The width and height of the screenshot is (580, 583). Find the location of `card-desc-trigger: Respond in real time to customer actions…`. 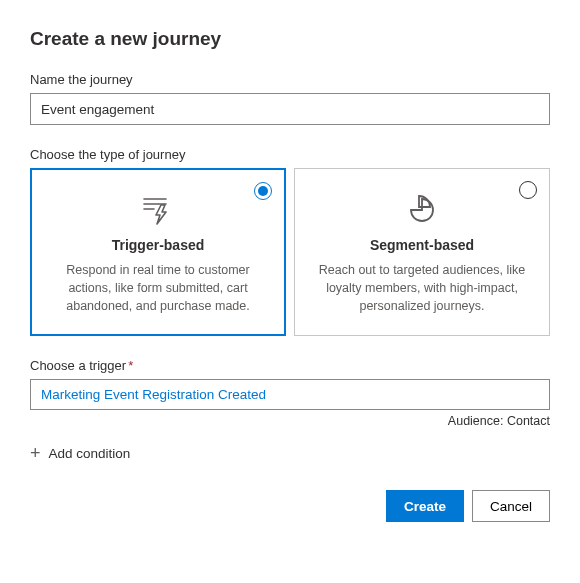

card-desc-trigger: Respond in real time to customer actions… is located at coordinates (158, 288).